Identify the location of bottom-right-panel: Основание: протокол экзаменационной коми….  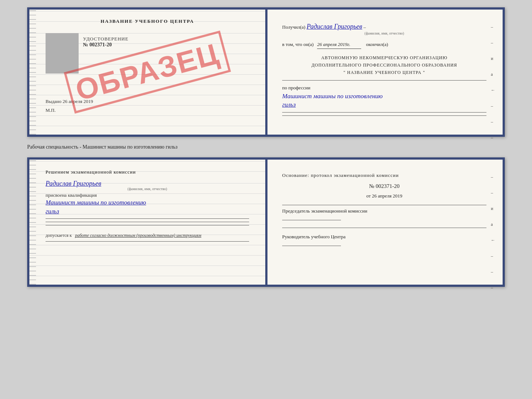
(384, 222).